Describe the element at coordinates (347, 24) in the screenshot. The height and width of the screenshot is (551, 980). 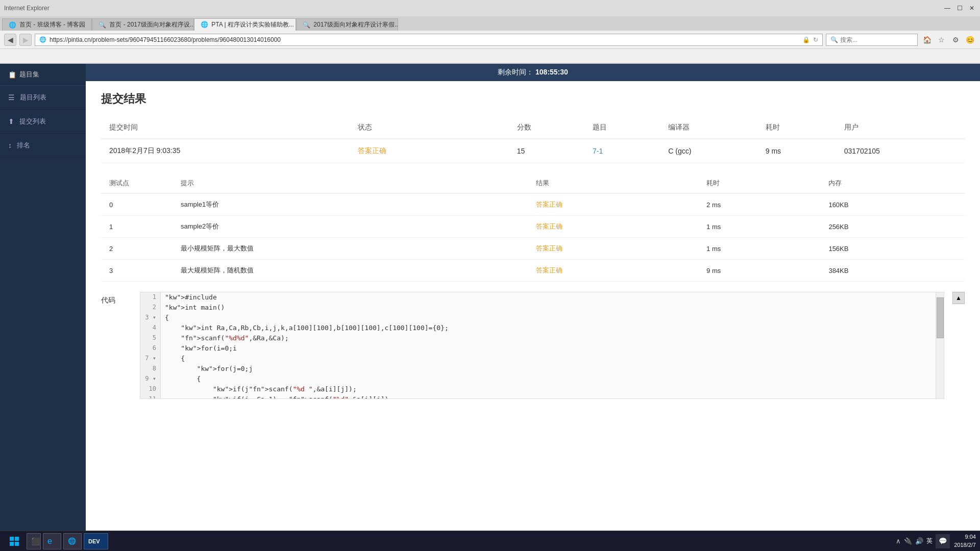
I see `tab-3: 🔍 2017级面向对象程序设计寒假...` at that location.